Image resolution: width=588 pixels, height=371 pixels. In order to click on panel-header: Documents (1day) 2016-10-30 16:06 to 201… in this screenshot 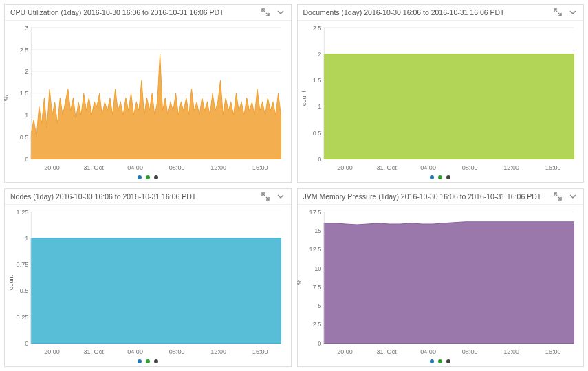, I will do `click(441, 12)`.